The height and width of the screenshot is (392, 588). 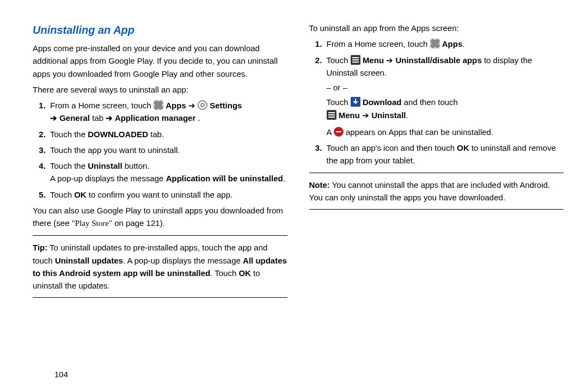 I want to click on settings-label: Settings, so click(x=225, y=106).